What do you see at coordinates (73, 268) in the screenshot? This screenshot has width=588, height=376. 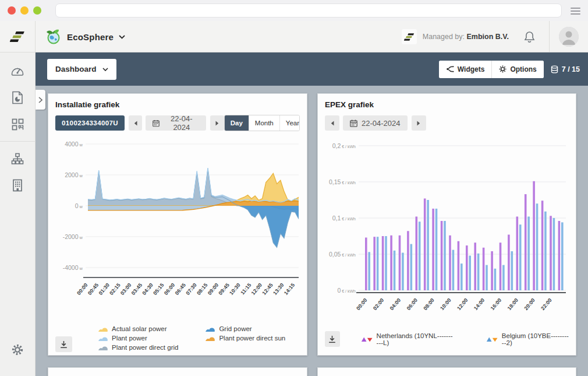 I see `svg-text: -4000 w` at bounding box center [73, 268].